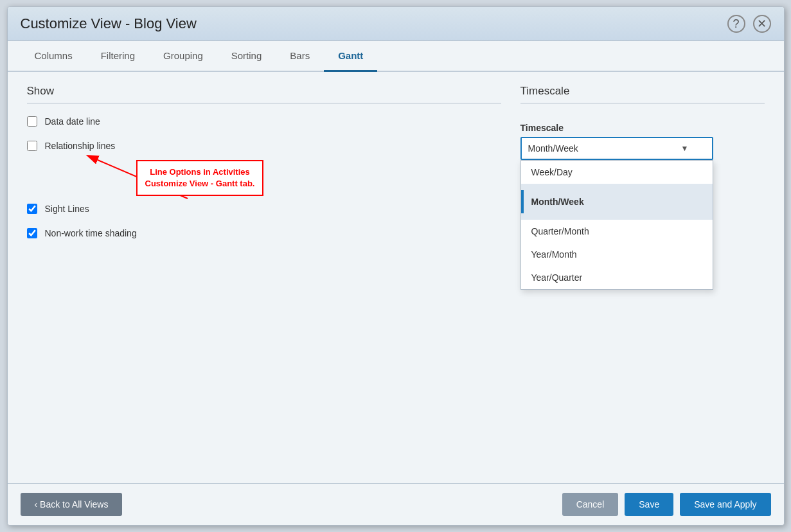 The width and height of the screenshot is (791, 532). Describe the element at coordinates (264, 146) in the screenshot. I see `checkbox-relationship-lines: Relationship lines` at that location.